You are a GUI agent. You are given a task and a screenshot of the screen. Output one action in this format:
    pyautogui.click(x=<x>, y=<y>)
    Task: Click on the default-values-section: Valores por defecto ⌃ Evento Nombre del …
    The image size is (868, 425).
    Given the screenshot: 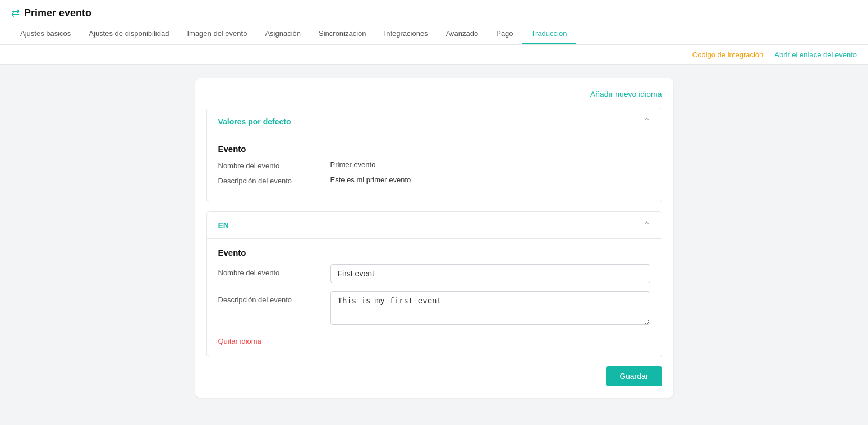 What is the action you would take?
    pyautogui.click(x=434, y=155)
    